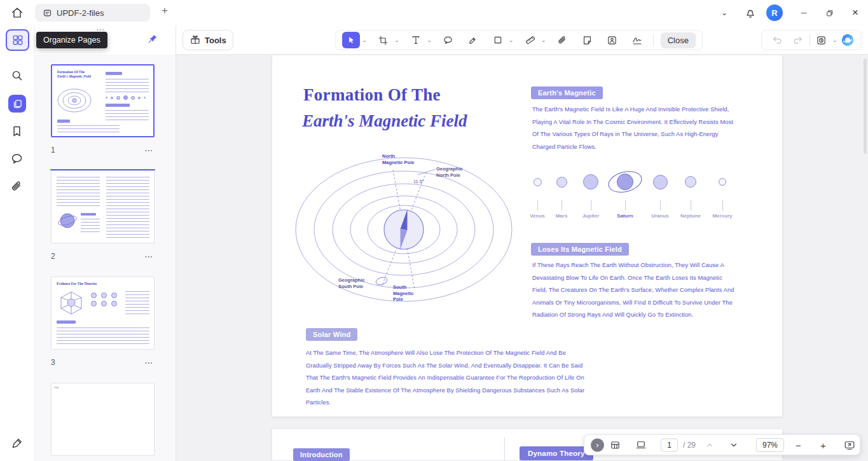 Image resolution: width=868 pixels, height=461 pixels. I want to click on ai-assistant-button, so click(848, 40).